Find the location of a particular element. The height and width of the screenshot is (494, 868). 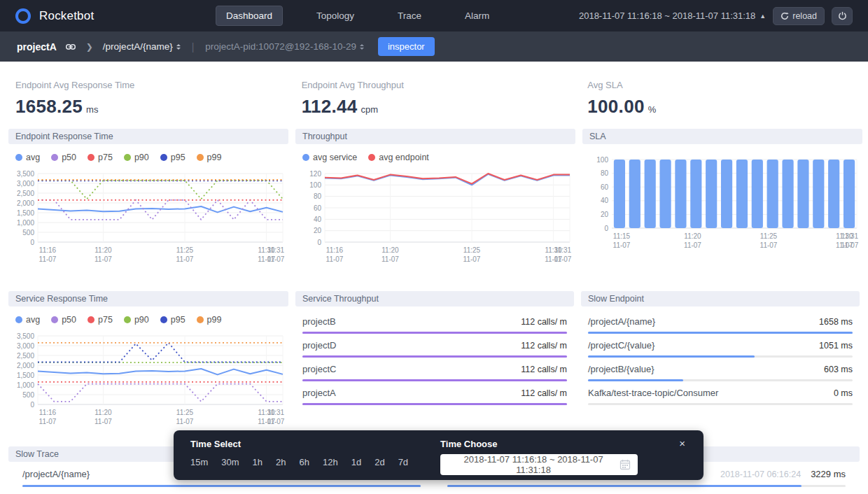

item-name: /projectC/{value} is located at coordinates (622, 346).